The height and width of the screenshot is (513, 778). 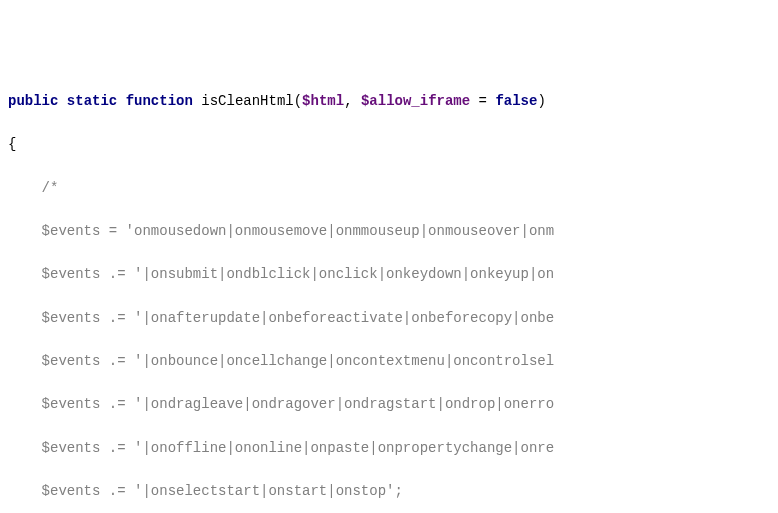 I want to click on comment-text: $events .= '|onafterupdate|onbeforeactiv…, so click(x=298, y=318).